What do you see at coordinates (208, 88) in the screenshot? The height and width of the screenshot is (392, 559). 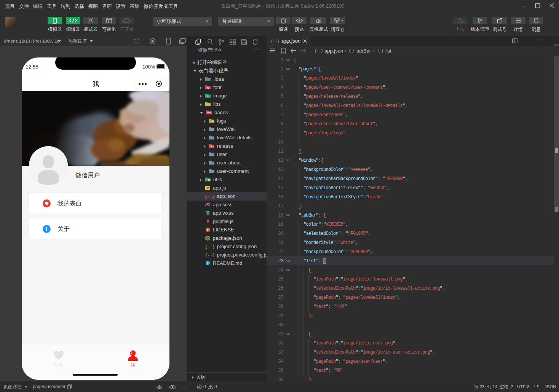 I see `svg-text: A` at bounding box center [208, 88].